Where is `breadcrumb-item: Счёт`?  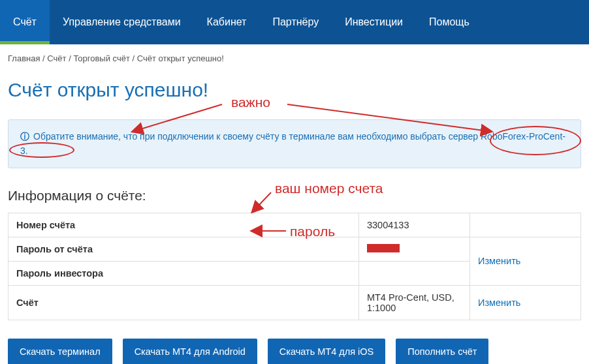 breadcrumb-item: Счёт is located at coordinates (56, 59).